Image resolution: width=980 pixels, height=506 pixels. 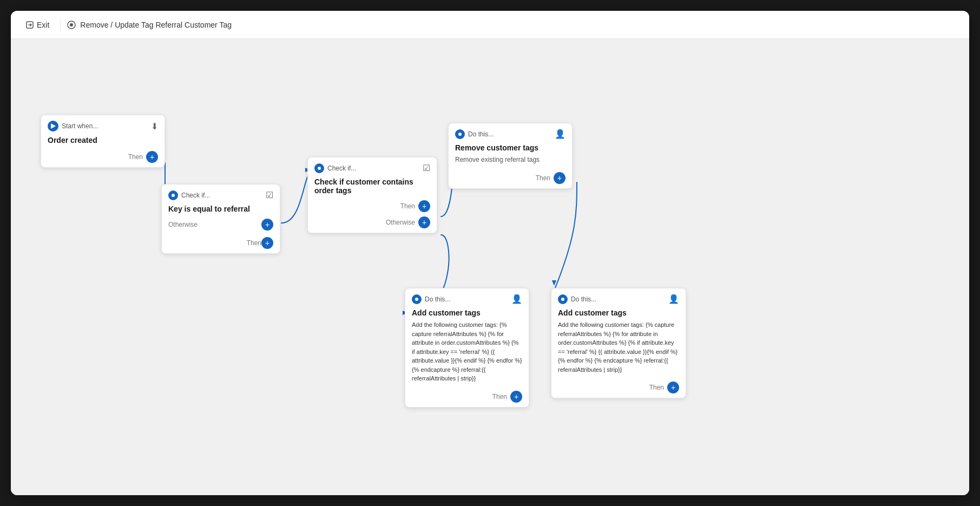 What do you see at coordinates (400, 222) in the screenshot?
I see `check2-otherwise-label: Otherwise` at bounding box center [400, 222].